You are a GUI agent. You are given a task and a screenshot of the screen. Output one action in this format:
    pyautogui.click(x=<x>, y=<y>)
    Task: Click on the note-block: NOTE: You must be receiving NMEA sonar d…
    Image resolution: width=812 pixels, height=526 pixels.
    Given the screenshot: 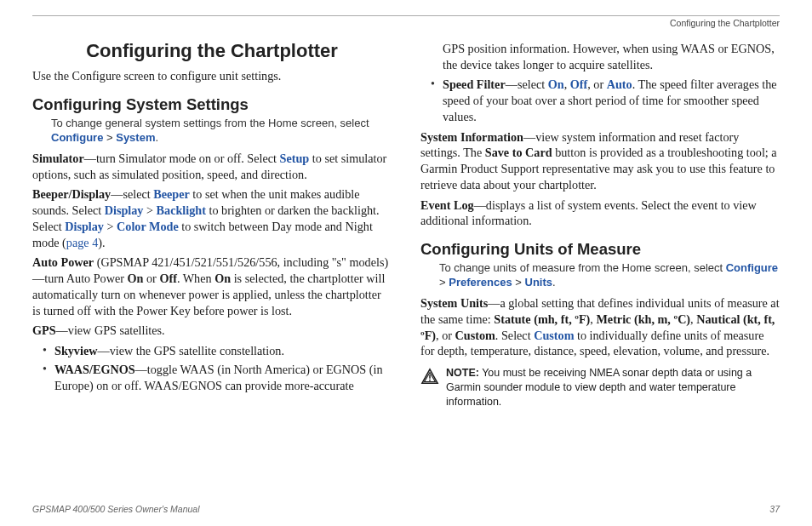 What is the action you would take?
    pyautogui.click(x=600, y=388)
    